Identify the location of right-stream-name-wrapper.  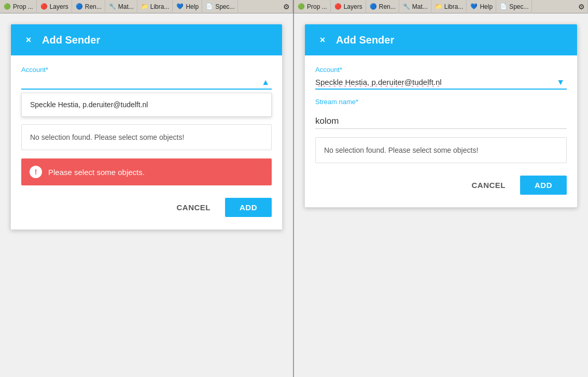
(441, 121).